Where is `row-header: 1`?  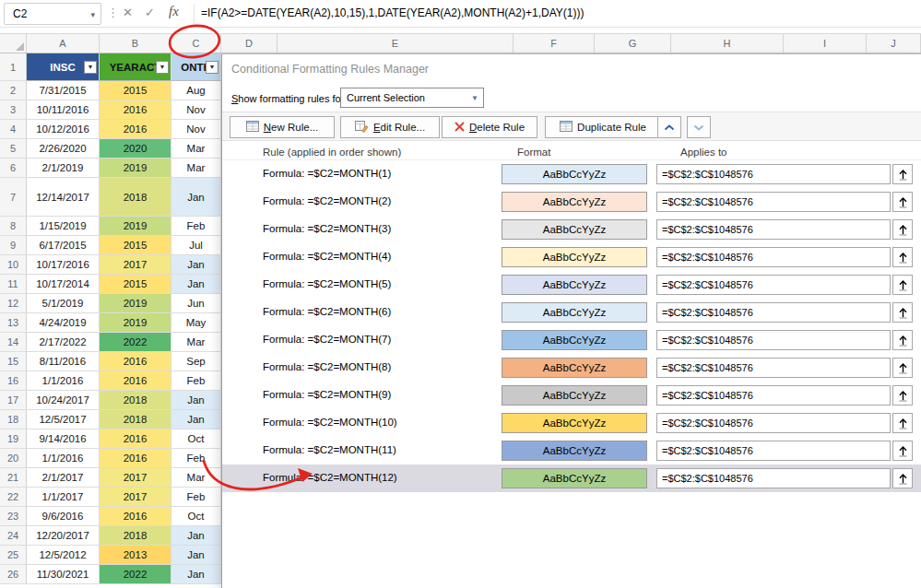 row-header: 1 is located at coordinates (13, 67).